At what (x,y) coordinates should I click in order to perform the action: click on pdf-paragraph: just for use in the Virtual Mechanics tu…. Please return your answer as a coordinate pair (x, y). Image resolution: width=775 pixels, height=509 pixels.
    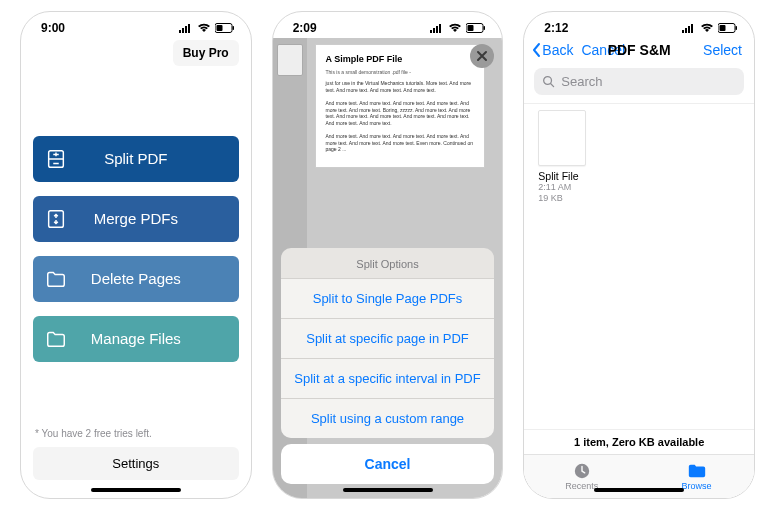
    Looking at the image, I should click on (400, 87).